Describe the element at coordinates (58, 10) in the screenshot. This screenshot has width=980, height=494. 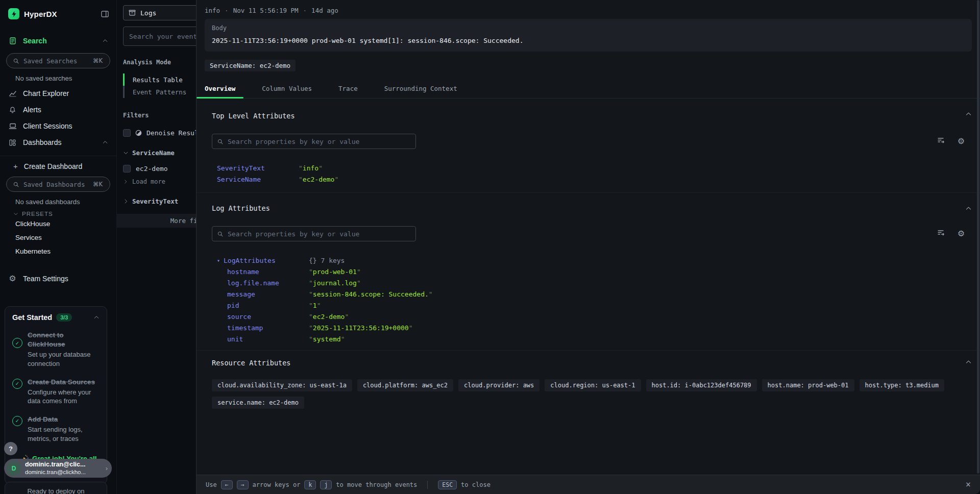
I see `brand-row: HyperDX` at that location.